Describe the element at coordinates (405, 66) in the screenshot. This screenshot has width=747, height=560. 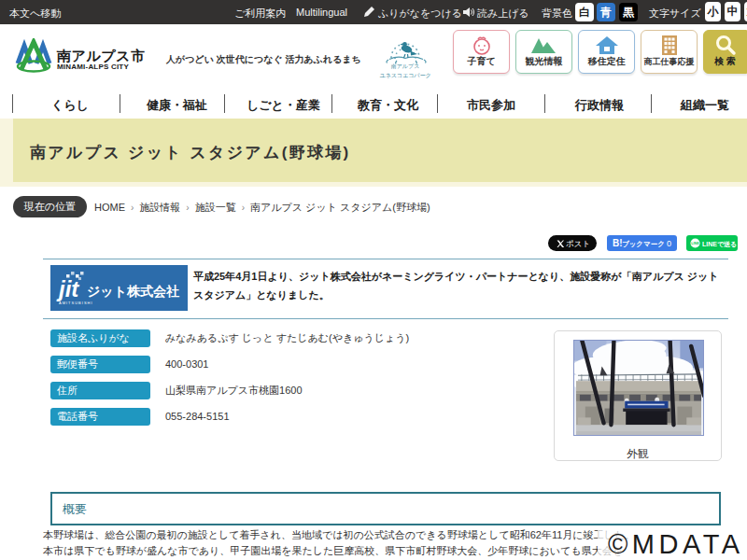
I see `svg-text: 南アルプス` at that location.